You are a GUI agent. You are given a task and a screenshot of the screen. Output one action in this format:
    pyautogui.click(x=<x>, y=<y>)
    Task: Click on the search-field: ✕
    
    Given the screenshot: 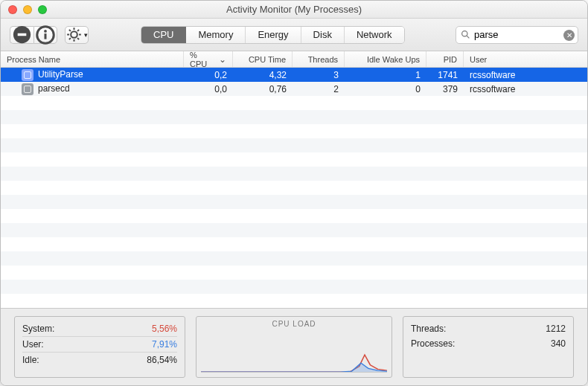 What is the action you would take?
    pyautogui.click(x=517, y=35)
    